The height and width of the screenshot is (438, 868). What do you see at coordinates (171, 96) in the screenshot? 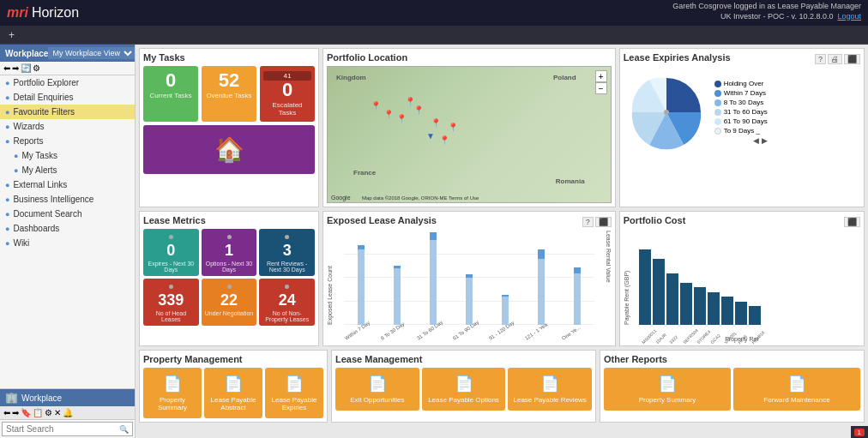
I see `current-tasks-label: Current Tasks` at bounding box center [171, 96].